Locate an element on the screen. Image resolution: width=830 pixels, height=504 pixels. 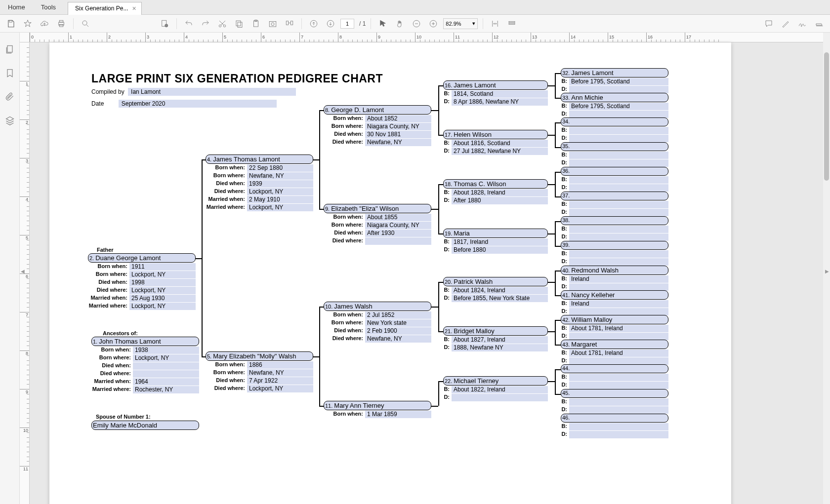
close-icon: × is located at coordinates (134, 8).